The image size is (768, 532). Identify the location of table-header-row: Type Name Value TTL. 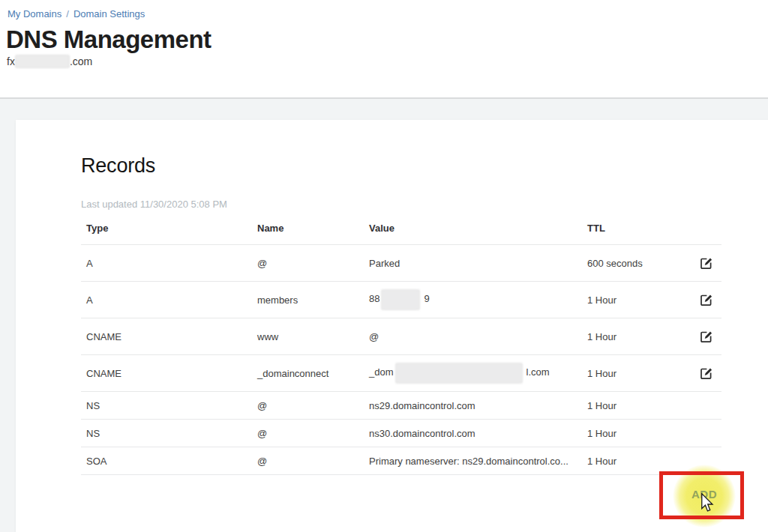
(401, 234).